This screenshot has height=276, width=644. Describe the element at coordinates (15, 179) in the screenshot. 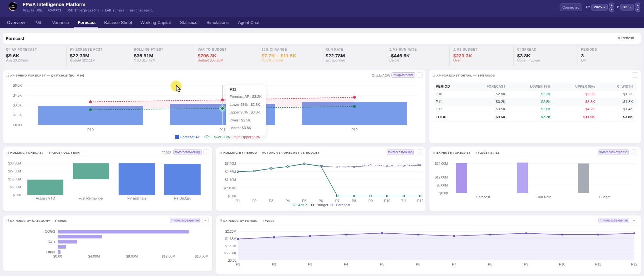

I see `svg-text: $18.00M` at that location.